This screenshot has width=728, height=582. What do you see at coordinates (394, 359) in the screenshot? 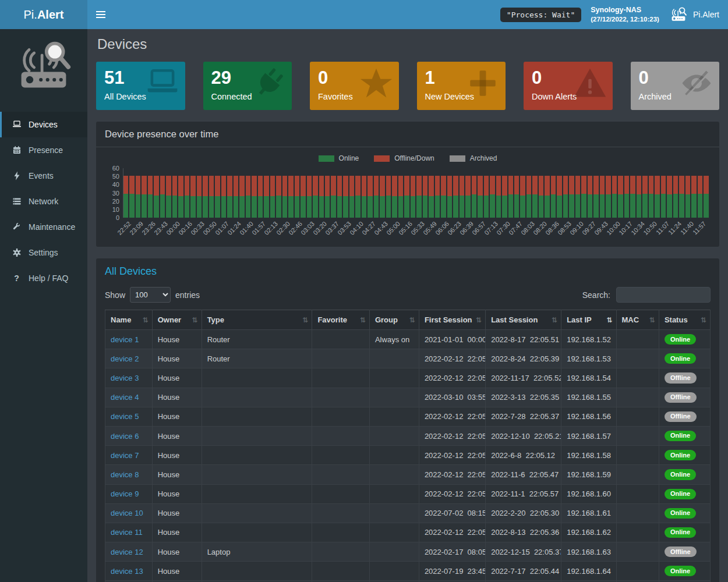
I see `group-cell` at bounding box center [394, 359].